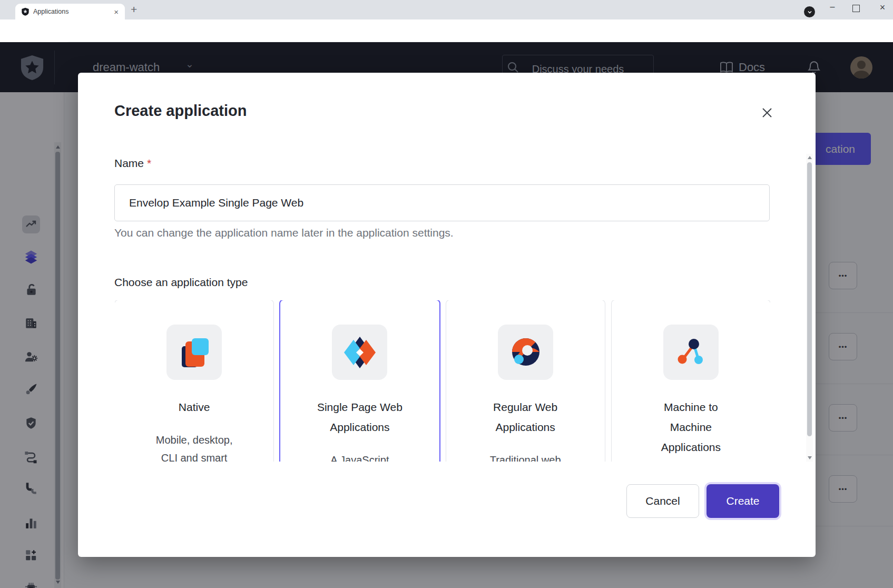 The height and width of the screenshot is (588, 893). What do you see at coordinates (809, 299) in the screenshot?
I see `modal-scroll-thumb` at bounding box center [809, 299].